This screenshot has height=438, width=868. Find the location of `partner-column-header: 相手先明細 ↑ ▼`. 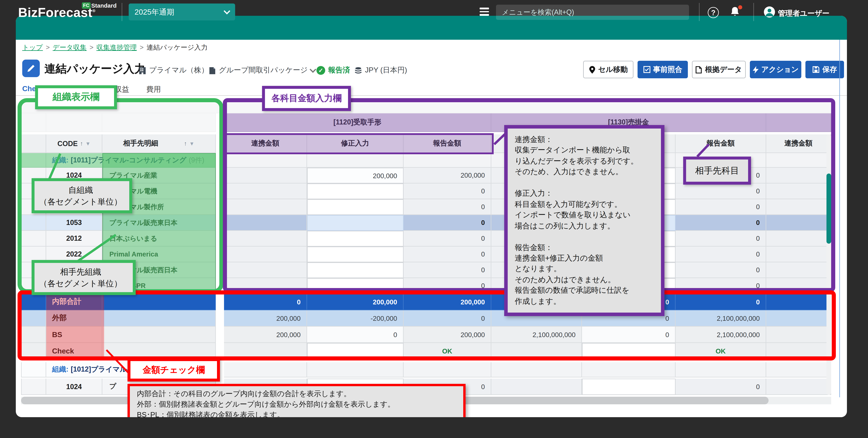

partner-column-header: 相手先明細 ↑ ▼ is located at coordinates (159, 144).